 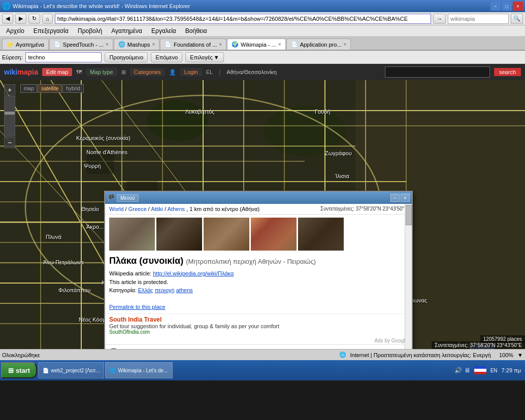 I want to click on start-button: ⊞ start, so click(x=19, y=370).